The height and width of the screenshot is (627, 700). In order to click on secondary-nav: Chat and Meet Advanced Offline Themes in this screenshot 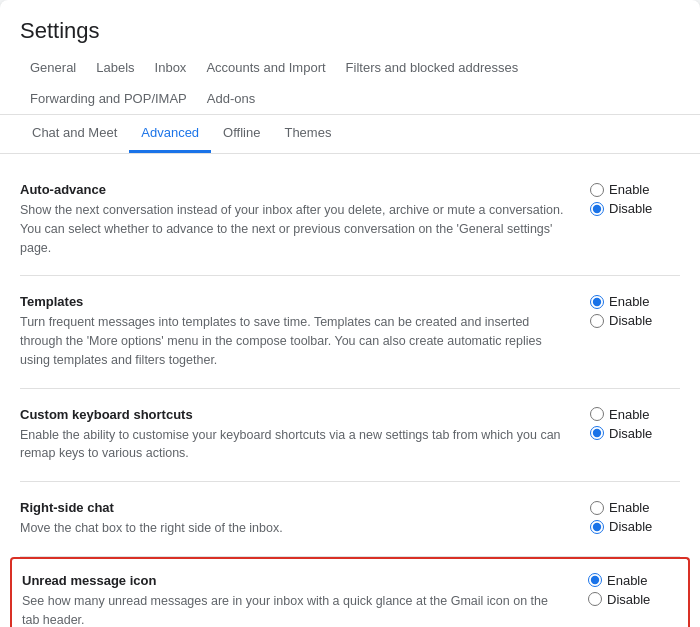, I will do `click(350, 134)`.